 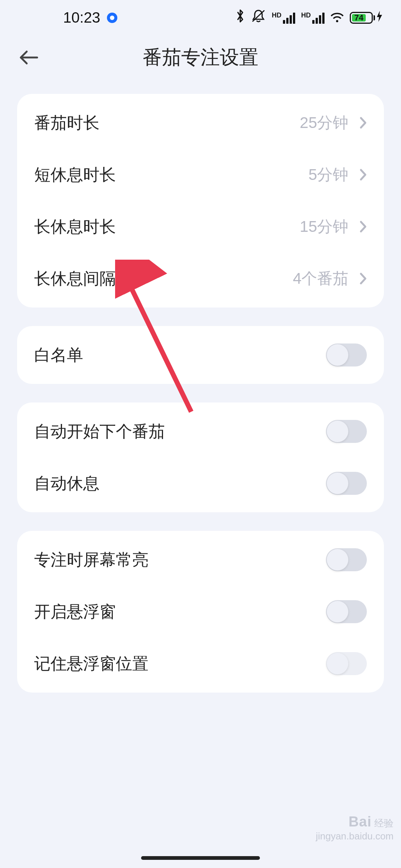 I want to click on toggle-auto-next, so click(x=346, y=431).